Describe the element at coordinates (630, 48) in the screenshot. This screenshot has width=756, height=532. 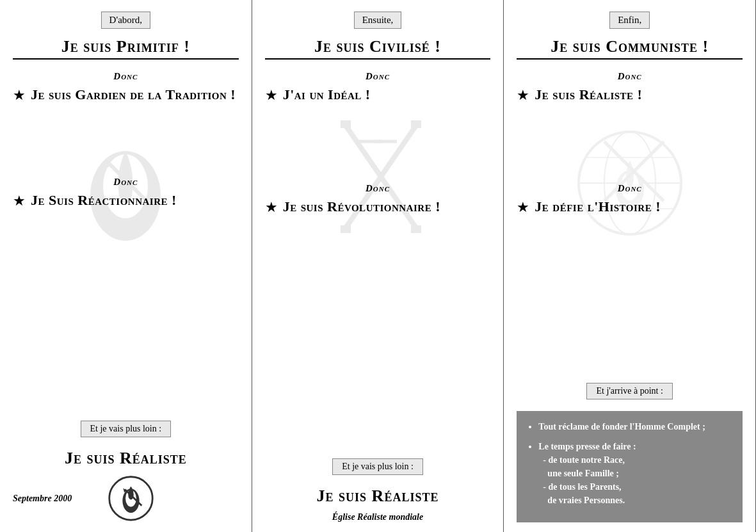
I see `col3-title: Je suis Communiste !` at that location.